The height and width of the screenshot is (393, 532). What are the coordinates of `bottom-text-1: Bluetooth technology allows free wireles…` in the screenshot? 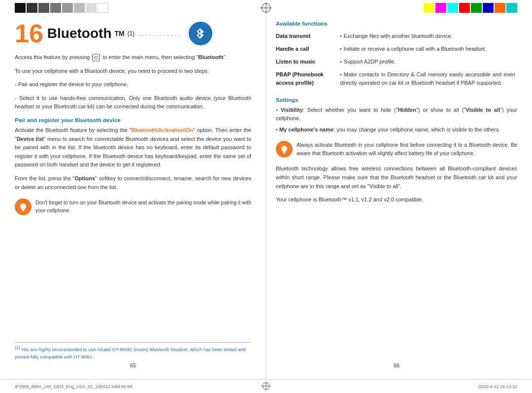 It's located at (397, 177).